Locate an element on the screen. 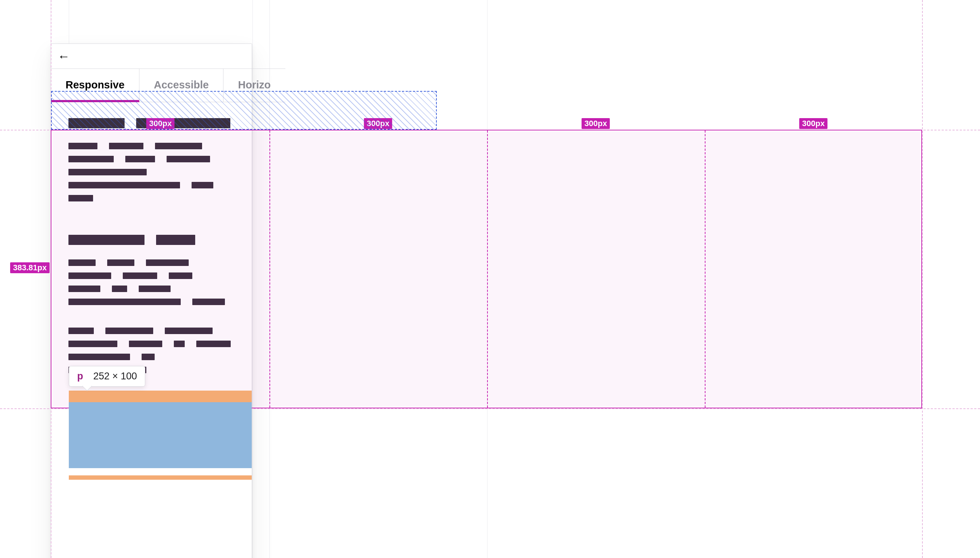 The width and height of the screenshot is (980, 558). tooltip-tag-name: p is located at coordinates (80, 376).